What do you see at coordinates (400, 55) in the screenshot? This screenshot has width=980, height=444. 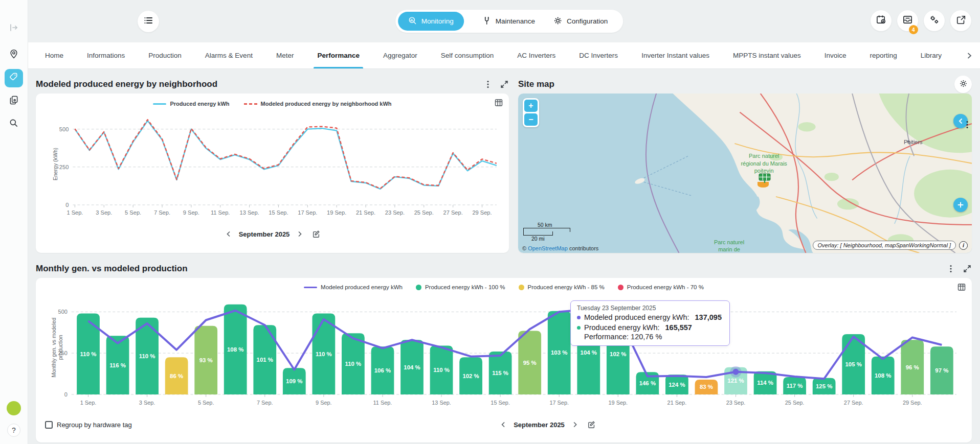 I see `tab-aggregator: Aggregator` at bounding box center [400, 55].